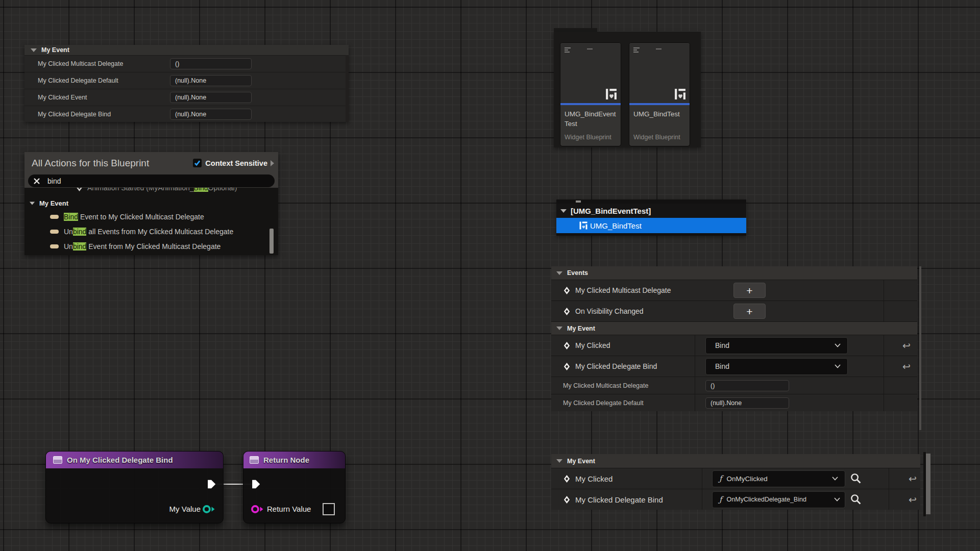 The width and height of the screenshot is (980, 551). Describe the element at coordinates (736, 482) in the screenshot. I see `function-bind-panel: My Event My Clicked ƒ OnMyClicked ↩ My C…` at that location.